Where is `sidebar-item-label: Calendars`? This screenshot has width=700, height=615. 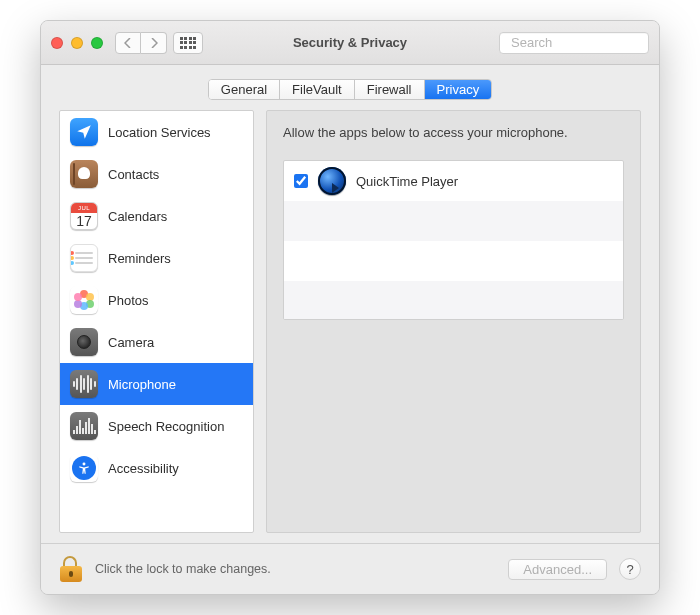
sidebar-item-label: Calendars is located at coordinates (138, 216).